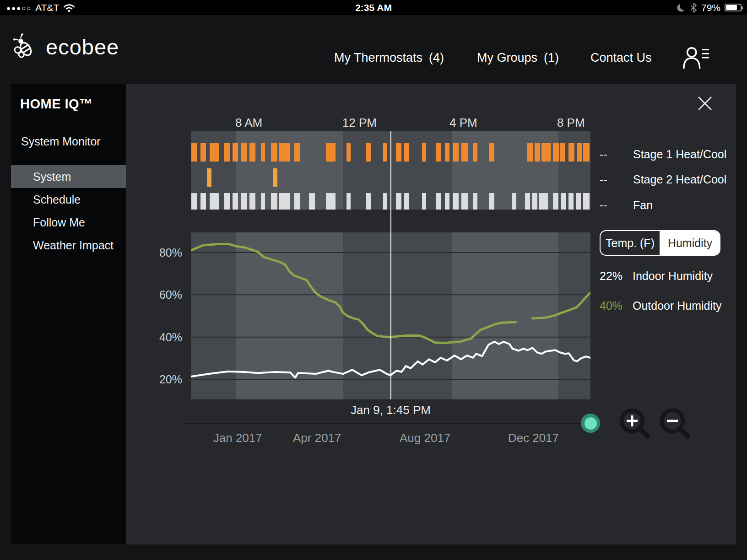 The image size is (747, 560). Describe the element at coordinates (387, 424) in the screenshot. I see `date-range-track` at that location.